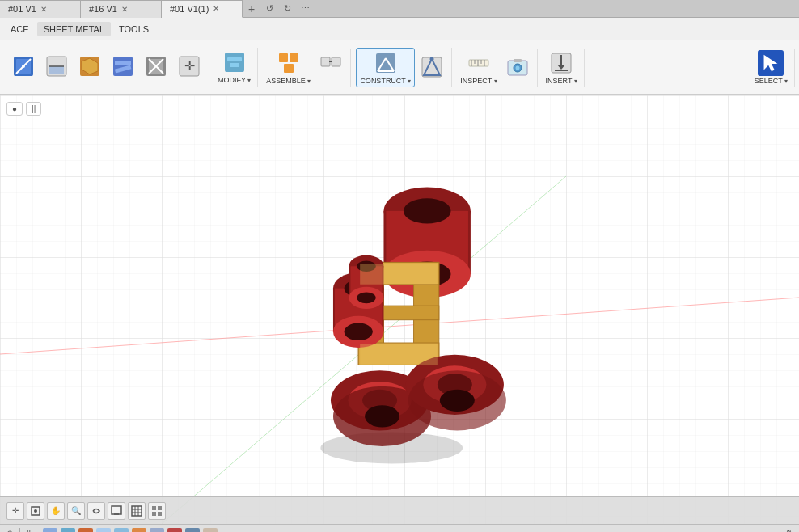 The image size is (799, 532). What do you see at coordinates (518, 67) in the screenshot?
I see `camera-icon` at bounding box center [518, 67].